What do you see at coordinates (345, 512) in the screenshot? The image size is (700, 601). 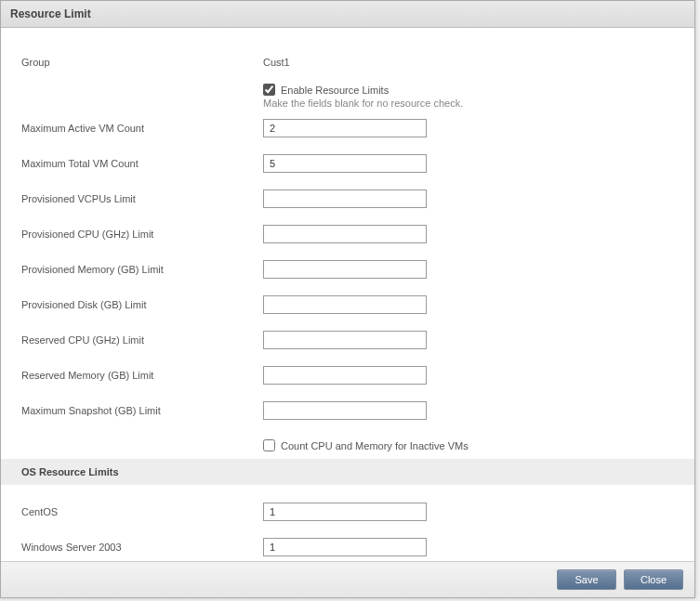 I see `os-centos-input` at bounding box center [345, 512].